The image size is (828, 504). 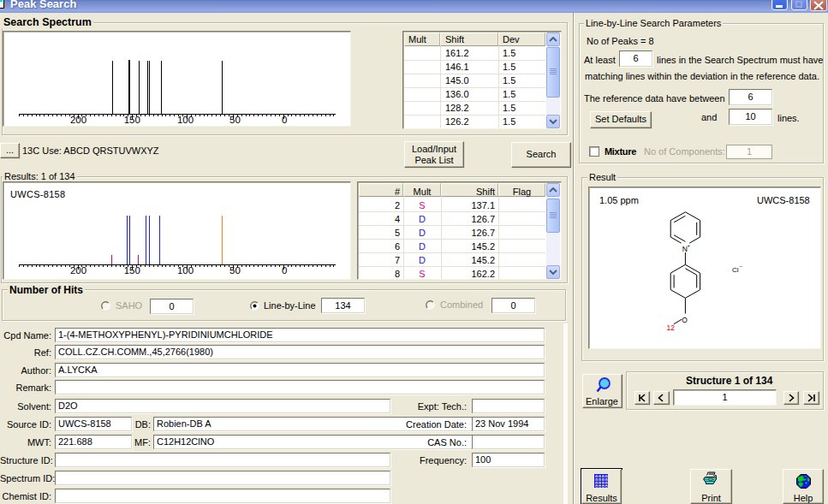 What do you see at coordinates (671, 328) in the screenshot?
I see `svg-text: 12` at bounding box center [671, 328].